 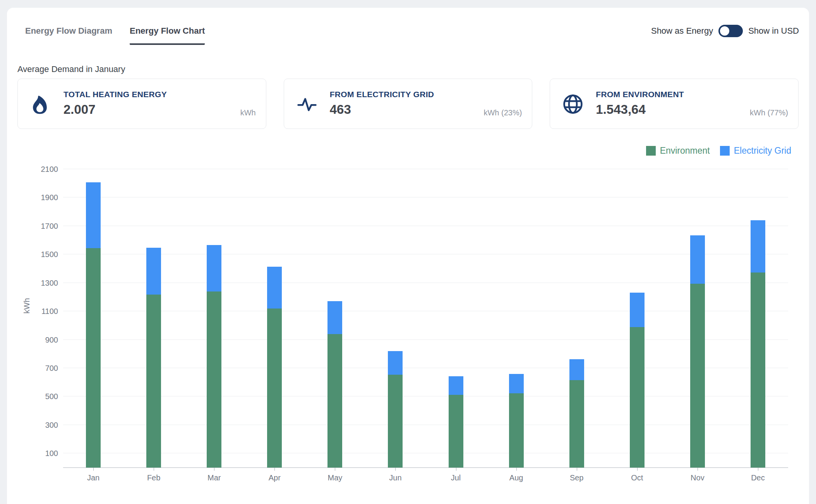 I want to click on bar-environment-jul, so click(x=456, y=431).